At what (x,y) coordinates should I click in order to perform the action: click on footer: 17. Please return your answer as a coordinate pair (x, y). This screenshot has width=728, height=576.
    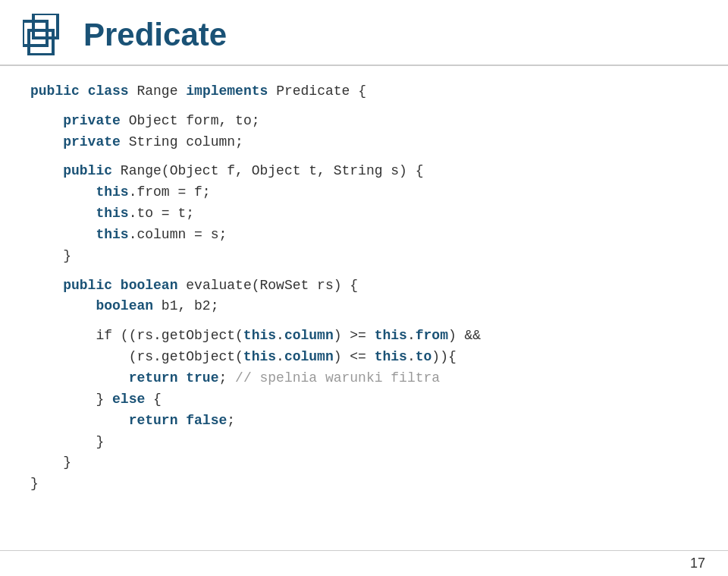
    Looking at the image, I should click on (364, 563).